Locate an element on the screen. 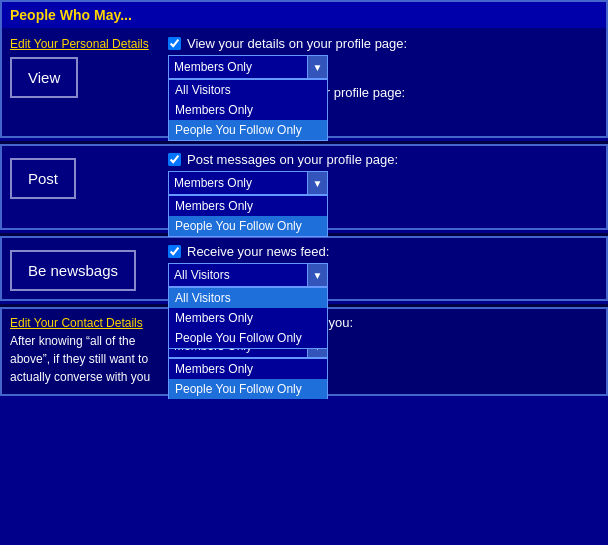  view-details-arrow: ▼ is located at coordinates (317, 67).